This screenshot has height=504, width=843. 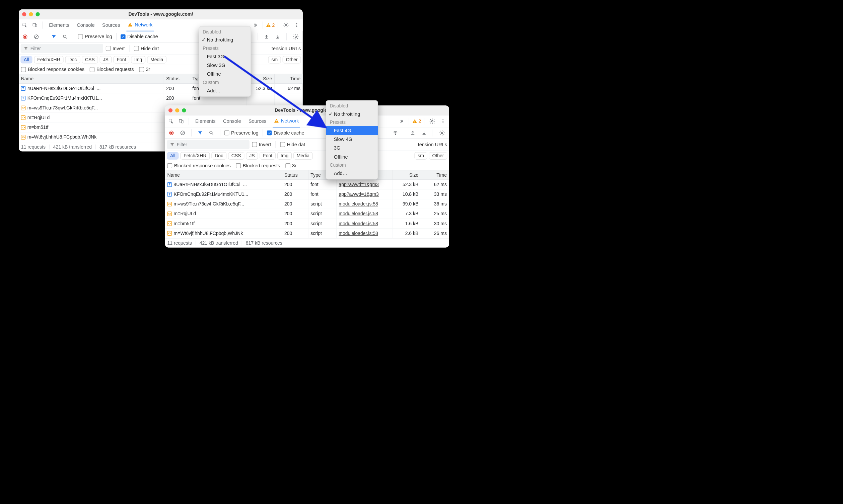 What do you see at coordinates (396, 133) in the screenshot?
I see `wifi-icon` at bounding box center [396, 133].